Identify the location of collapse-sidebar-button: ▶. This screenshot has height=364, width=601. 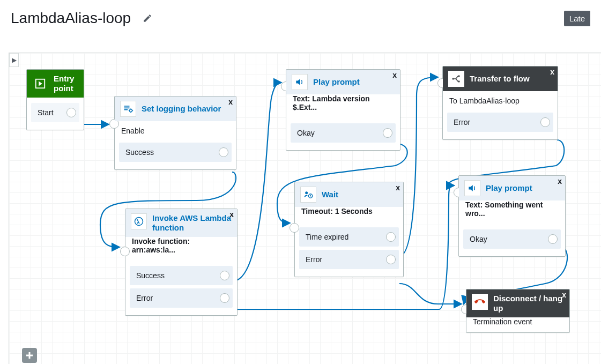
(14, 60).